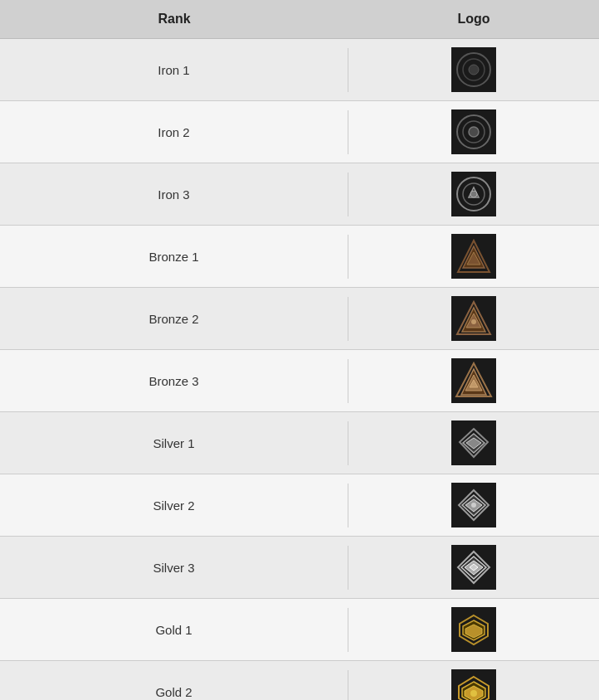 The width and height of the screenshot is (599, 700). What do you see at coordinates (474, 630) in the screenshot?
I see `rank-badge-gold1` at bounding box center [474, 630].